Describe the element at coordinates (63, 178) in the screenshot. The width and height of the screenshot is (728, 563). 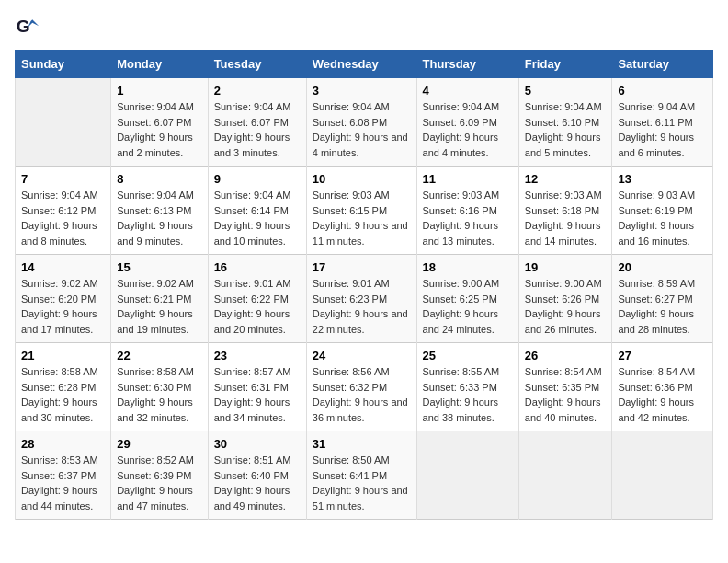
I see `day-number: 7` at that location.